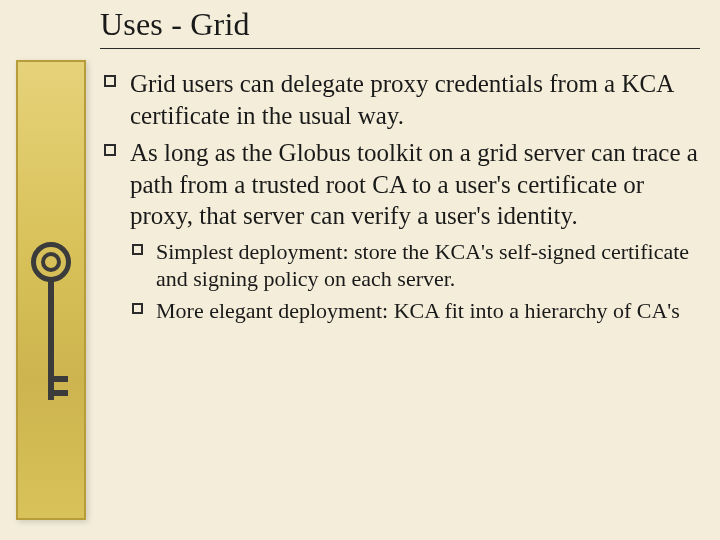 The image size is (720, 540). I want to click on sub-bullet-group: Simplest deployment: store the KCA's sel…, so click(400, 282).